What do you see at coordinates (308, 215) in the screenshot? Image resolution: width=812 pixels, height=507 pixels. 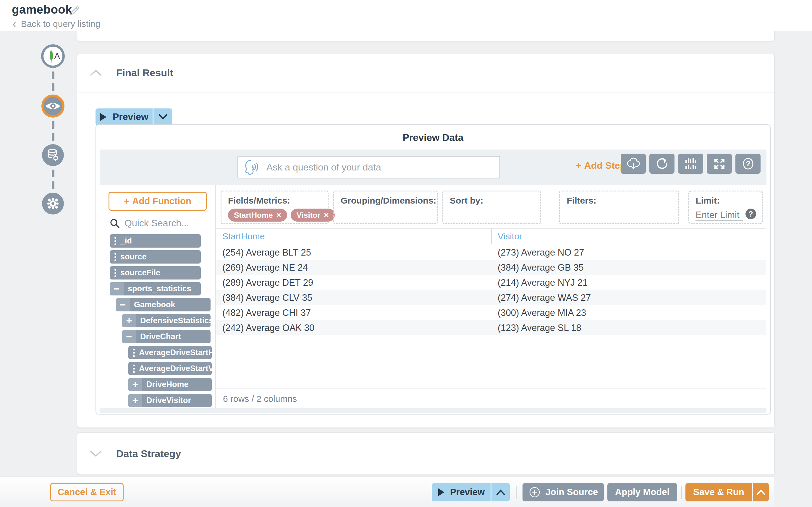 I see `chip-label: Visitor` at bounding box center [308, 215].